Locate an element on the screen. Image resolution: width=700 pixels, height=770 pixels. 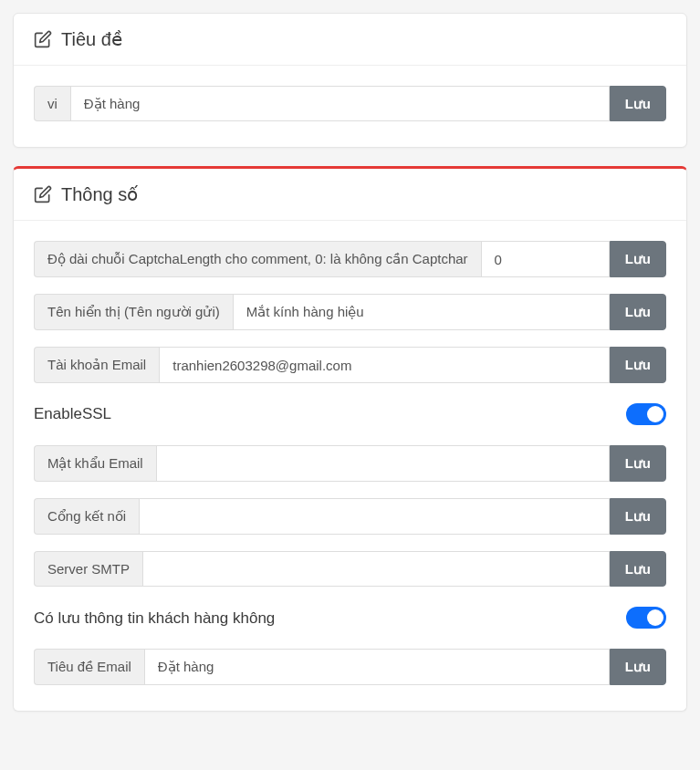
title-row: vi Lưu is located at coordinates (350, 104).